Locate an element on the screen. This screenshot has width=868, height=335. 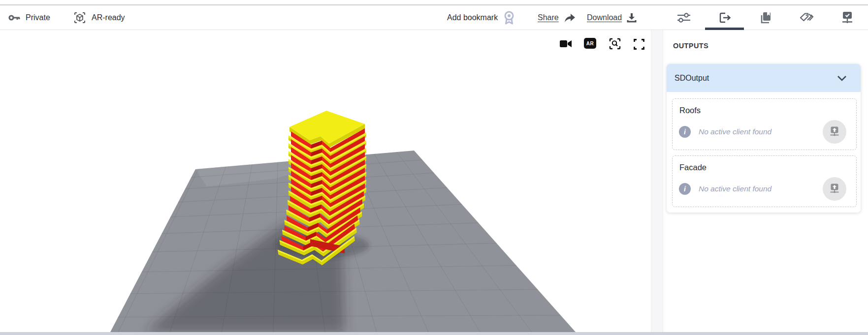
export-icon is located at coordinates (725, 18).